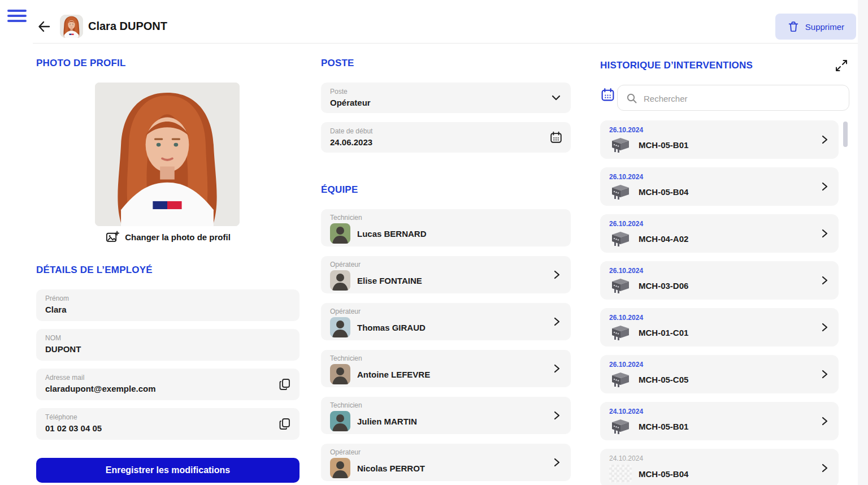  What do you see at coordinates (168, 237) in the screenshot?
I see `change-photo-button: Changer la photo de profil` at bounding box center [168, 237].